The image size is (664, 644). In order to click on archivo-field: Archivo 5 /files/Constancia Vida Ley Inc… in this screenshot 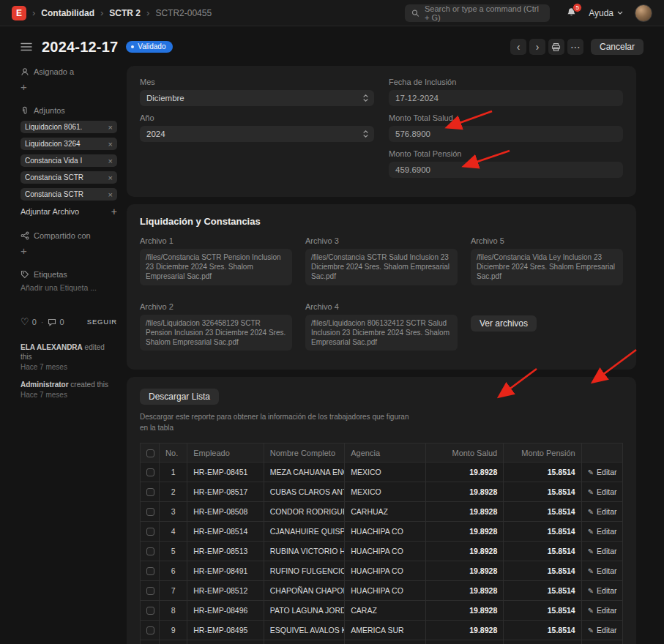, I will do `click(547, 261)`.